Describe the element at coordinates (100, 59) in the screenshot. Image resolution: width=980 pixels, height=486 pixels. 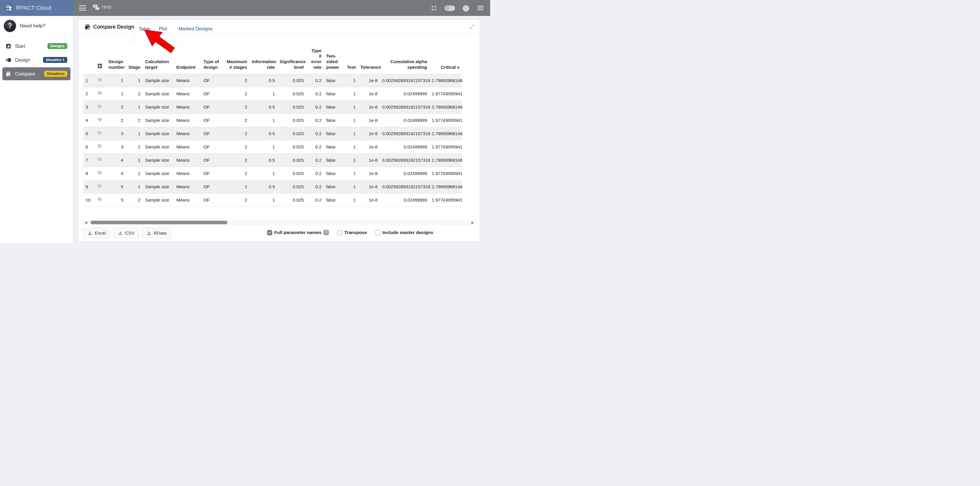
I see `col-header-mark-heart` at that location.